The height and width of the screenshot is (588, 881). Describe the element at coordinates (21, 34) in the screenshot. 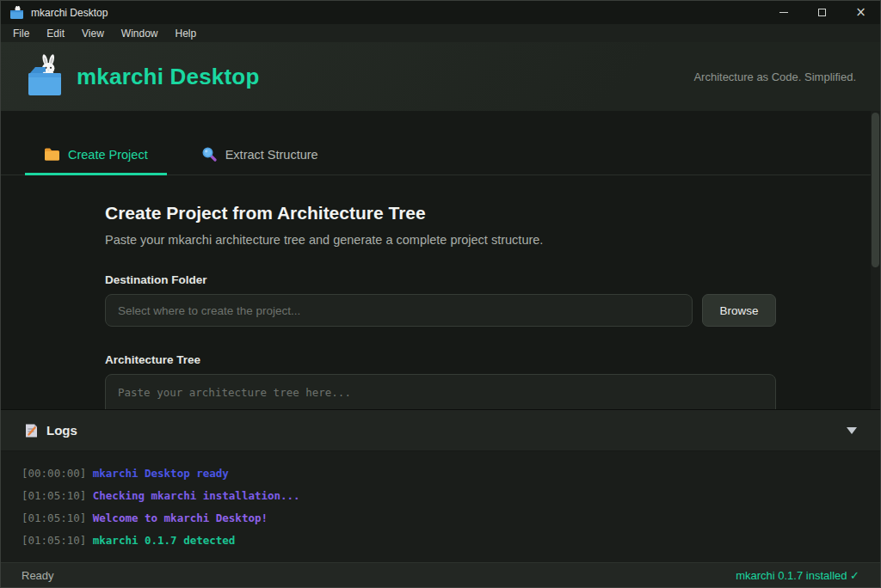

I see `menu-file: File` at that location.